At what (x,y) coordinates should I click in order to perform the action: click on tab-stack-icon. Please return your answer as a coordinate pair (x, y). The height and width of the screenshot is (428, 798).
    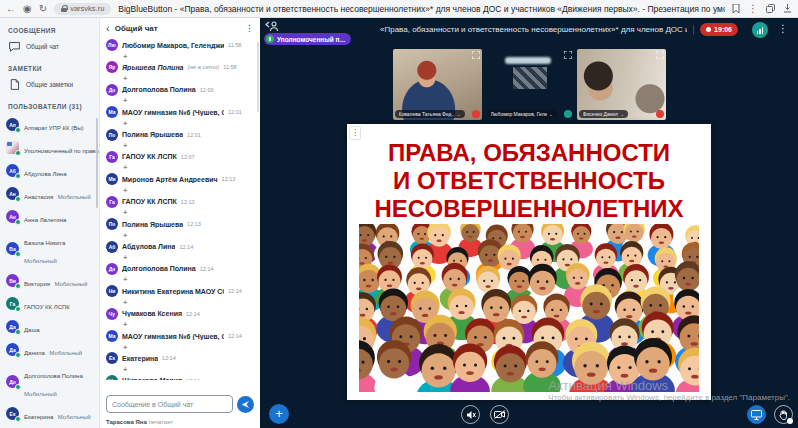
    Looking at the image, I should click on (770, 8).